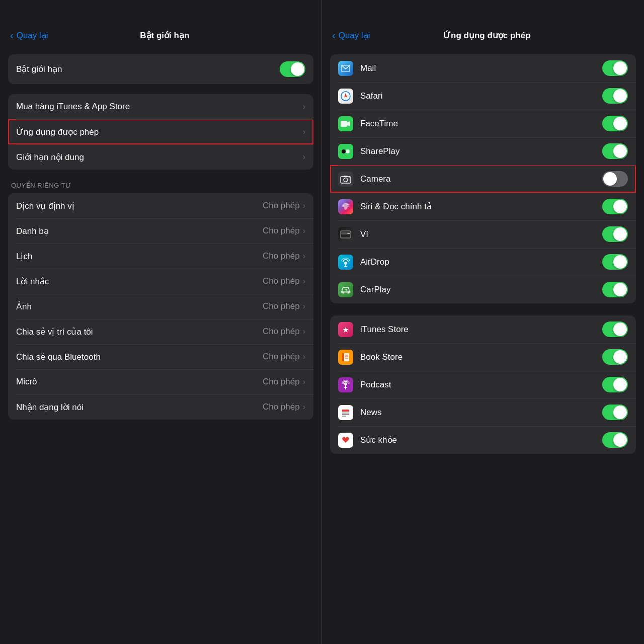 This screenshot has height=644, width=644. What do you see at coordinates (281, 407) in the screenshot?
I see `speech-recognition-value: Cho phép` at bounding box center [281, 407].